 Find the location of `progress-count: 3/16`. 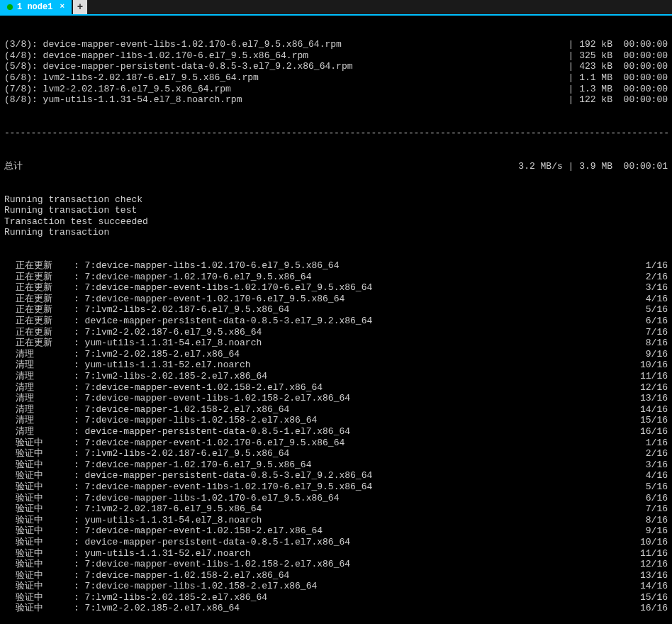

progress-count: 3/16 is located at coordinates (650, 288).